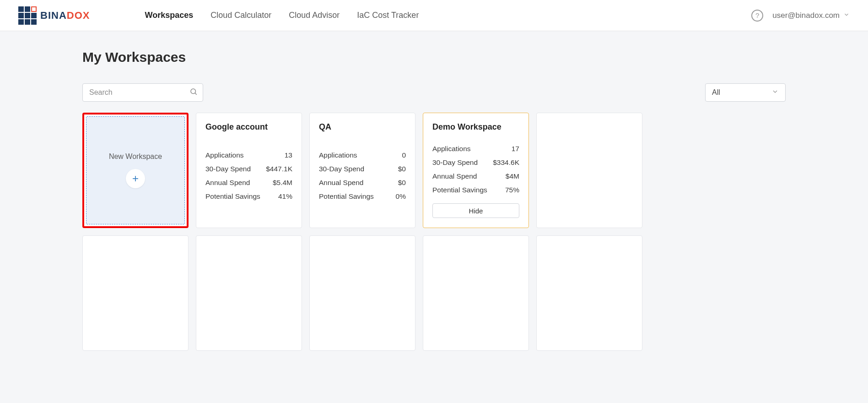 This screenshot has width=868, height=403. Describe the element at coordinates (476, 163) in the screenshot. I see `stat-row: 30-Day Spend $334.6K` at that location.